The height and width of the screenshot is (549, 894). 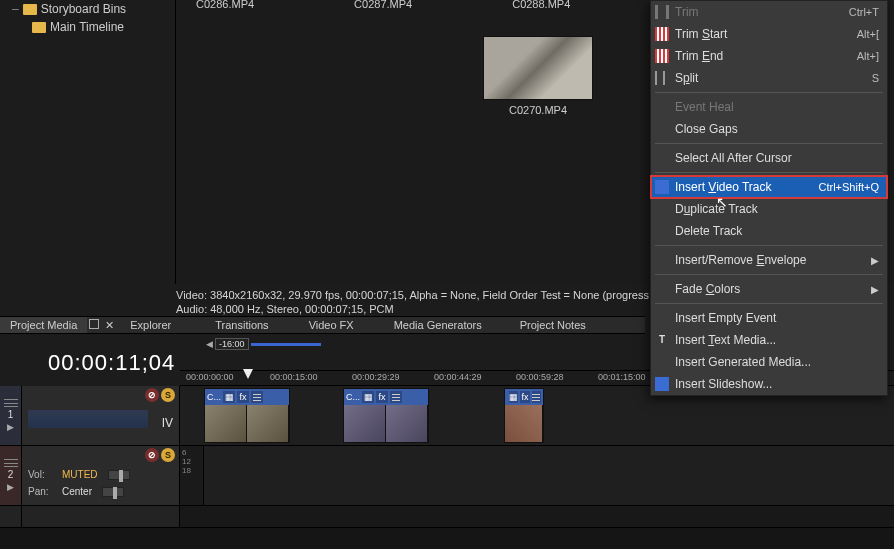 I want to click on film-icon, so click(x=662, y=187).